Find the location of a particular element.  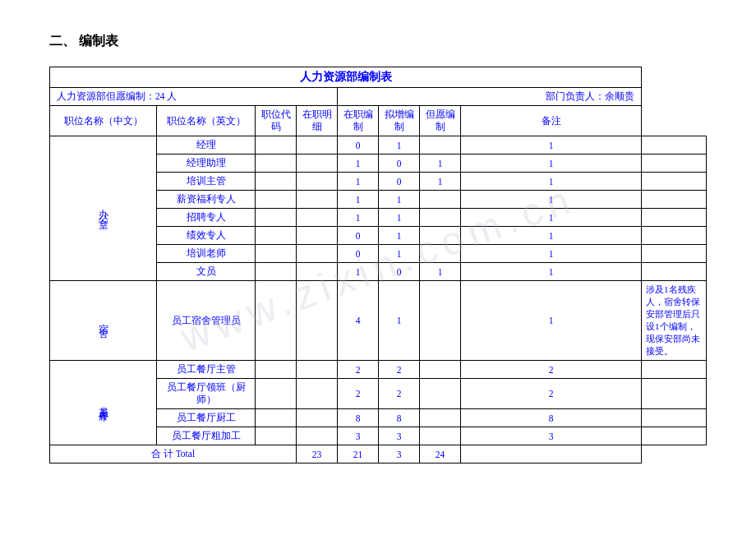

group-label-canteen: 员工餐厅 is located at coordinates (104, 403).